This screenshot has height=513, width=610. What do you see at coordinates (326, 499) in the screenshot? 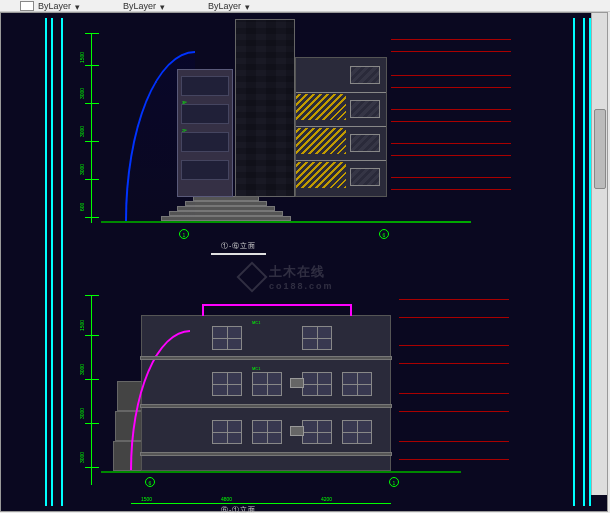
I see `dim-label: 4200` at bounding box center [326, 499].